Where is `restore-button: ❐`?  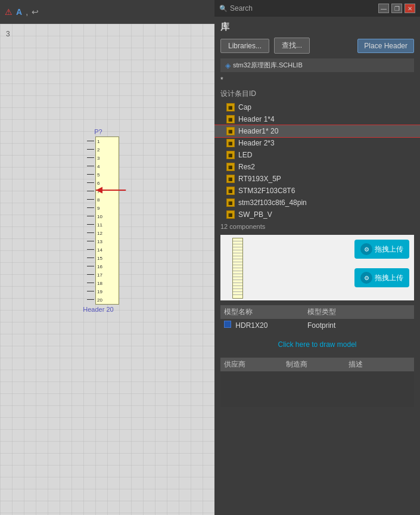
restore-button: ❐ is located at coordinates (397, 8).